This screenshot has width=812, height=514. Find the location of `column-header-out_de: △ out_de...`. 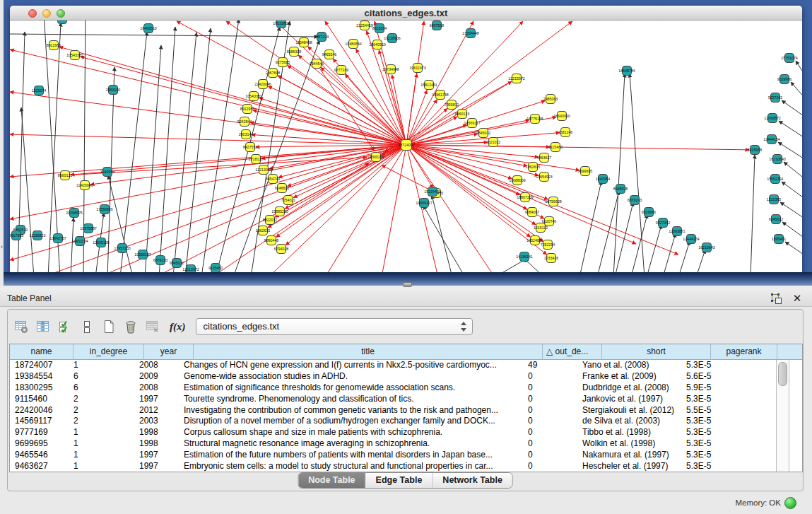

column-header-out_de: △ out_de... is located at coordinates (572, 352).